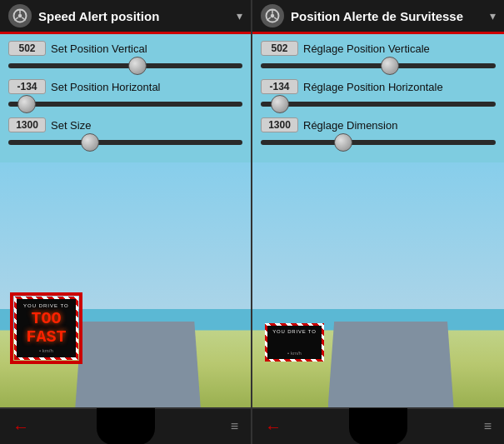 Image resolution: width=504 pixels, height=444 pixels. What do you see at coordinates (295, 342) in the screenshot?
I see `widget-line1-fr` at bounding box center [295, 342].